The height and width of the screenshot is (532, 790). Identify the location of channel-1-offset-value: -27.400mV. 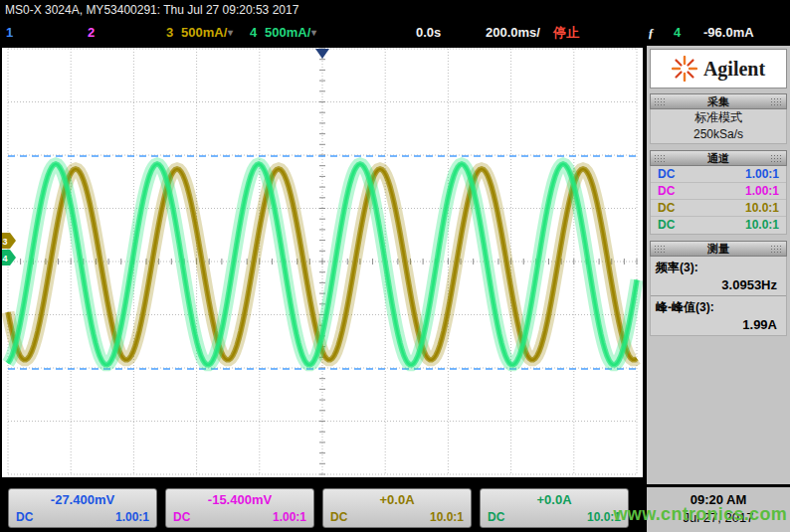
(83, 499).